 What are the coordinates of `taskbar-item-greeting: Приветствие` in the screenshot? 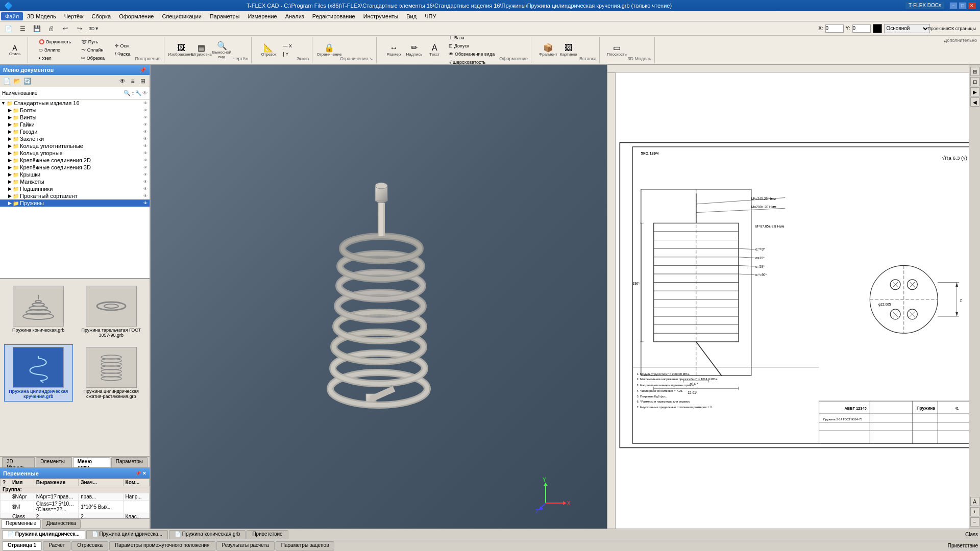 It's located at (267, 535).